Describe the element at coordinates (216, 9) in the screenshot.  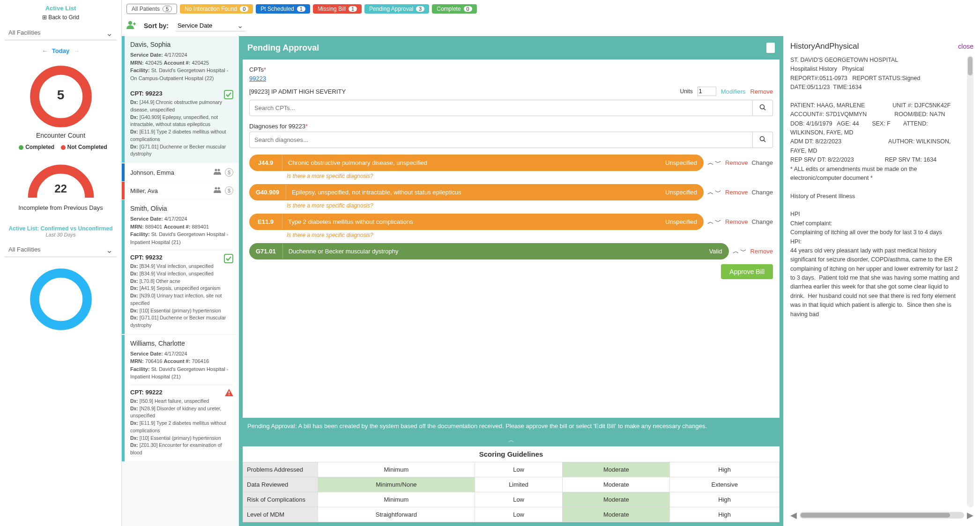
I see `filter-pill-no-interaction-found: No Interaction Found0` at that location.